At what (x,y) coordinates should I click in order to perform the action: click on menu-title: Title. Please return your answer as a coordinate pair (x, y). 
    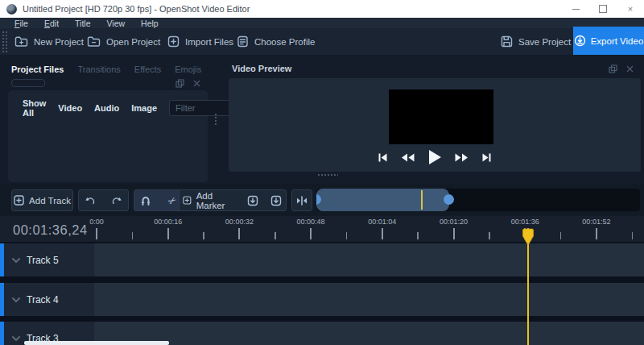
    Looking at the image, I should click on (82, 23).